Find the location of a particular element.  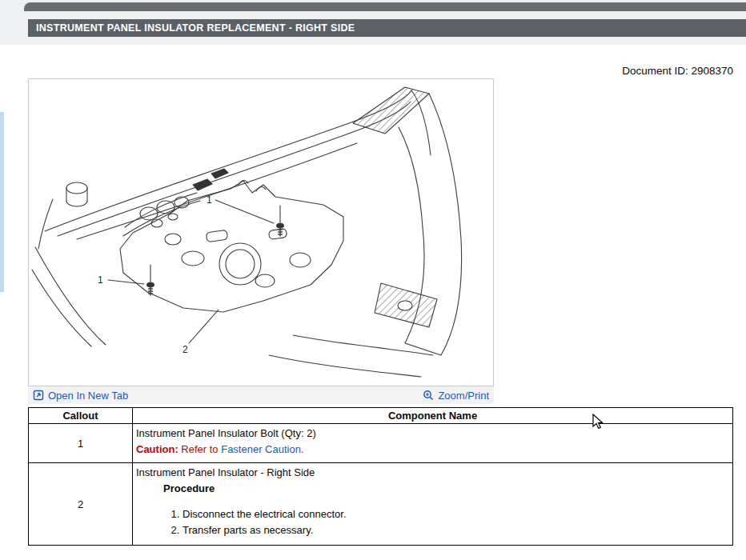

procedure-steps: Disconnect the electrical connector. Tra… is located at coordinates (432, 522).